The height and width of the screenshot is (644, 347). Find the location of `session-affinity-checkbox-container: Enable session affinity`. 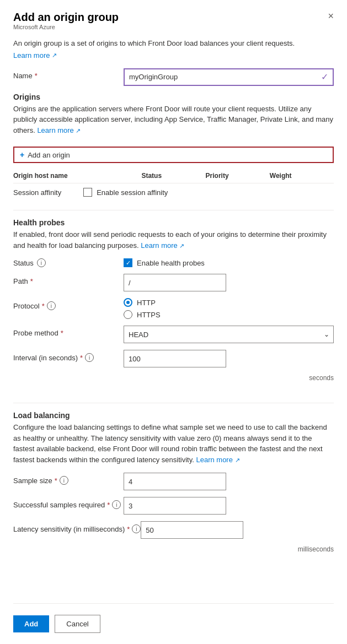

session-affinity-checkbox-container: Enable session affinity is located at coordinates (126, 192).